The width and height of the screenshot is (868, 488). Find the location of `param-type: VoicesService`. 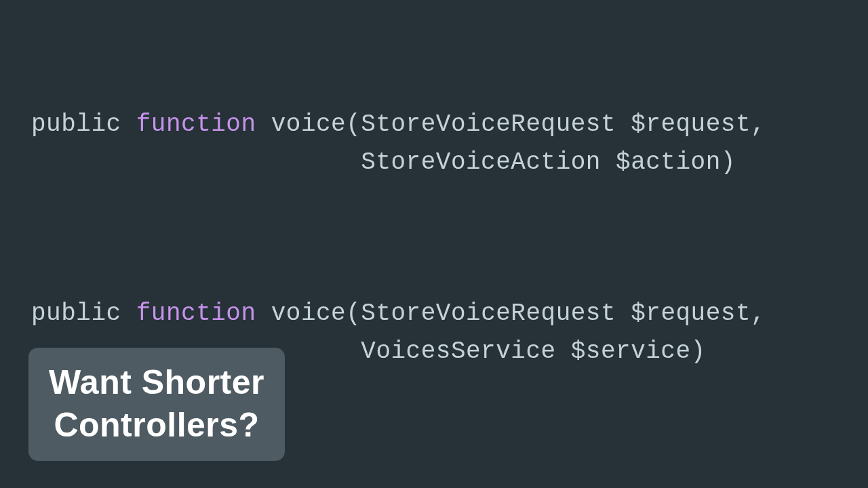

param-type: VoicesService is located at coordinates (458, 351).